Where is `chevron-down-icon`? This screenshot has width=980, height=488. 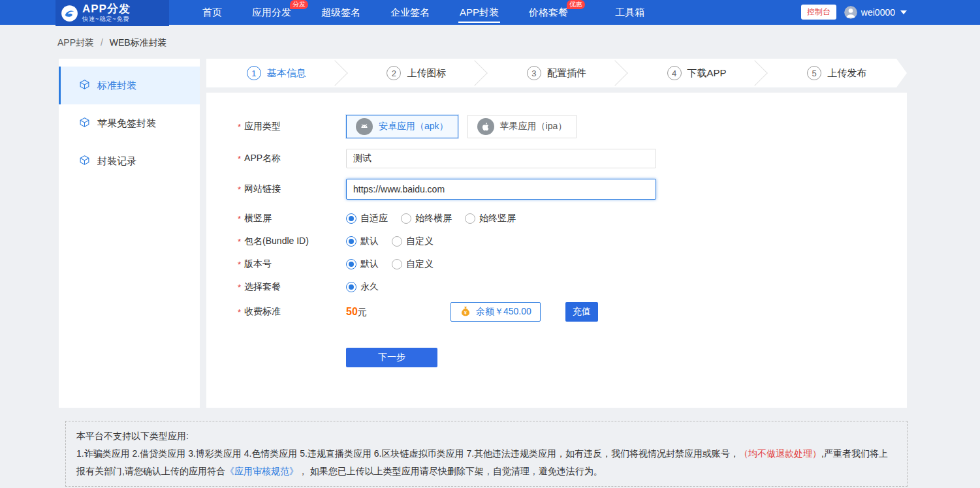 chevron-down-icon is located at coordinates (904, 12).